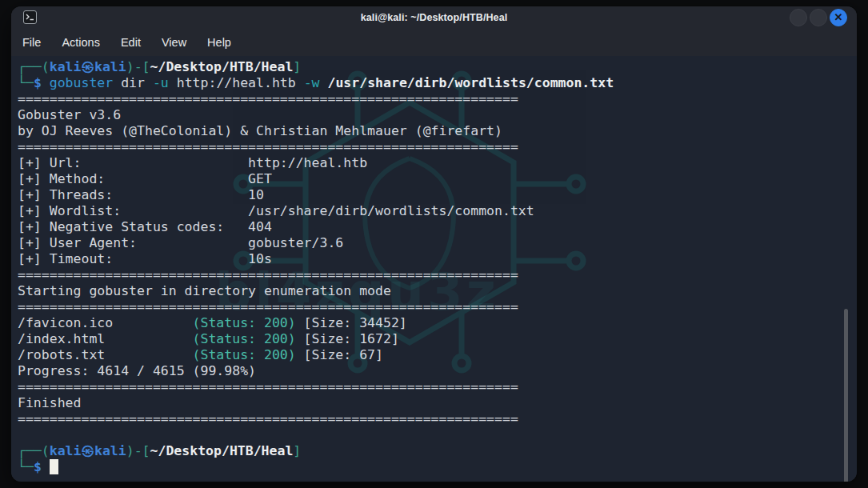 The height and width of the screenshot is (488, 868). Describe the element at coordinates (82, 83) in the screenshot. I see `terminal-text-segment: gobuster` at that location.